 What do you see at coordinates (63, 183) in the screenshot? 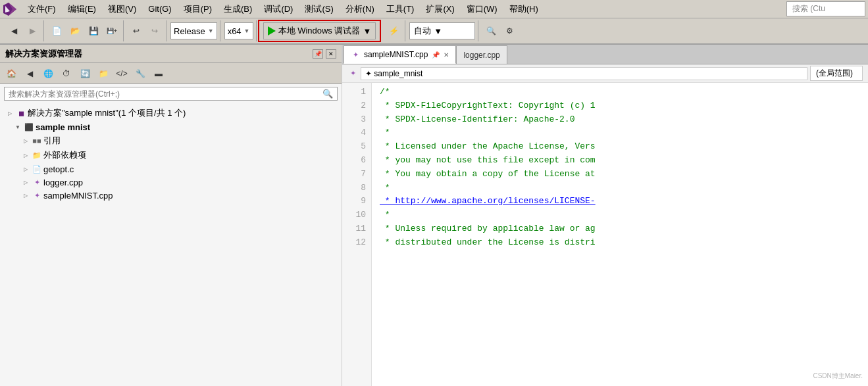
I see `logger-label: logger.cpp` at bounding box center [63, 183].